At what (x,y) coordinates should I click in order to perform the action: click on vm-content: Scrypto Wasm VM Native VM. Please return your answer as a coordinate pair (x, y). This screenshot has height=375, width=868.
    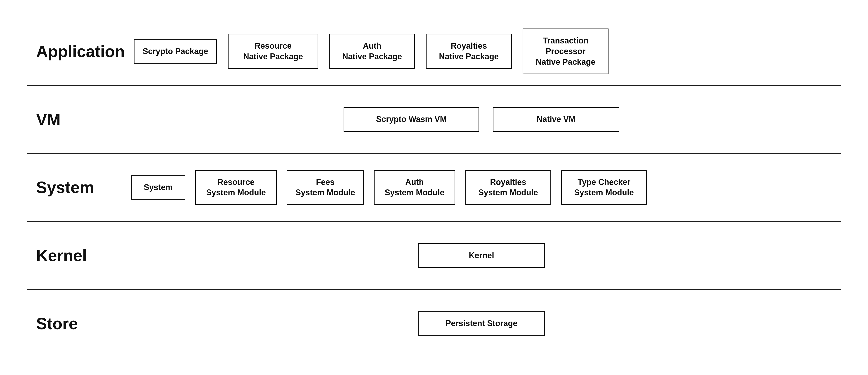
    Looking at the image, I should click on (482, 119).